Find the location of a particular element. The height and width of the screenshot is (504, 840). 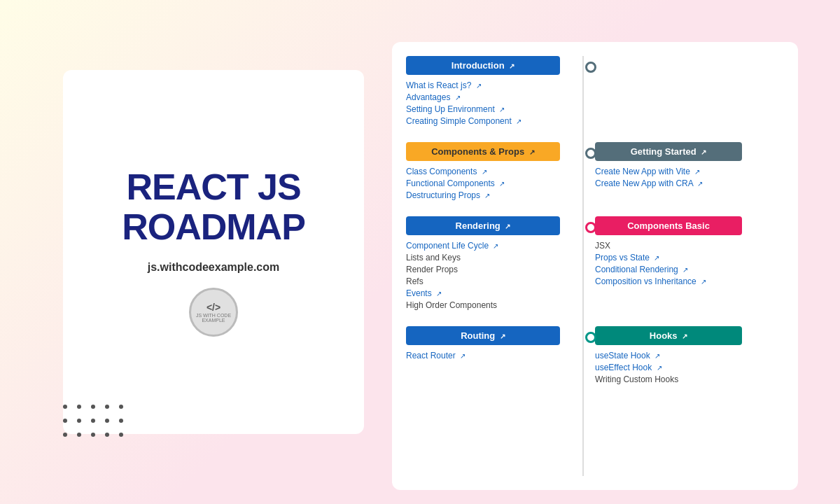

dots-decoration is located at coordinates (95, 423).